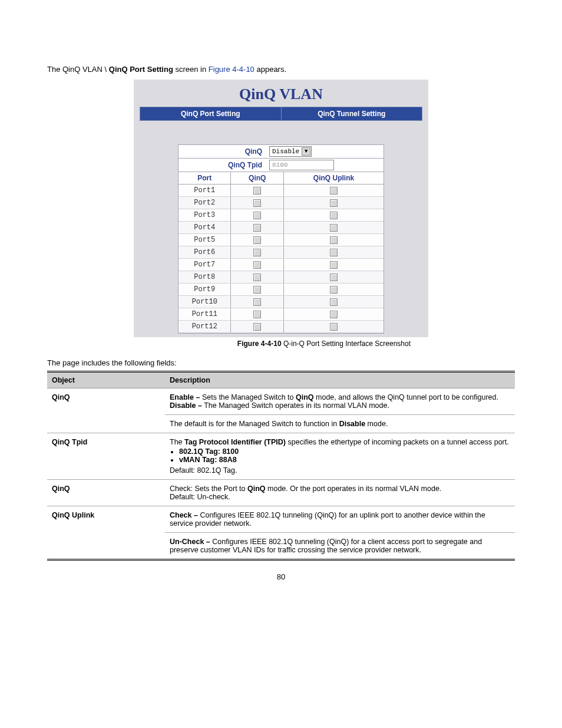 The image size is (562, 728). I want to click on desc-tpid: The Tag Protocol Identifier (TPID) speci…, so click(340, 456).